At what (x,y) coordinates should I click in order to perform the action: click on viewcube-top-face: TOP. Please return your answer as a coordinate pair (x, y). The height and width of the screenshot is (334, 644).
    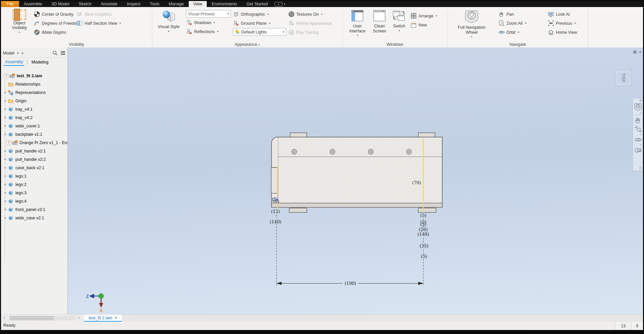
    Looking at the image, I should click on (623, 78).